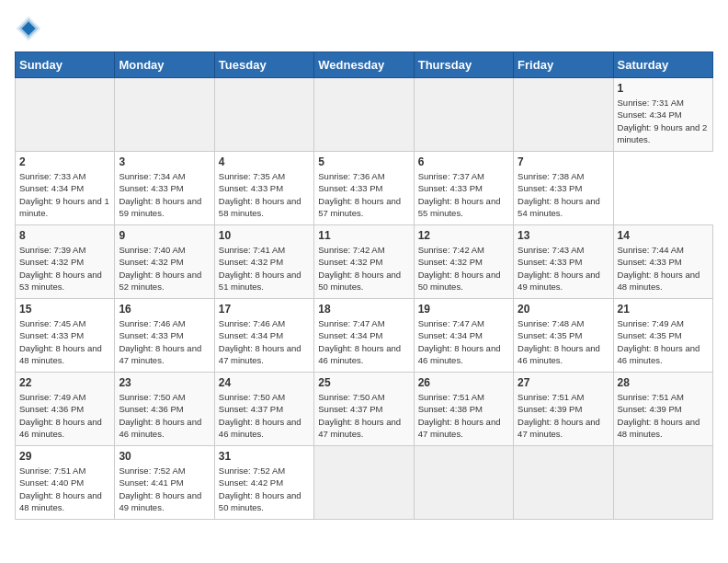  What do you see at coordinates (265, 342) in the screenshot?
I see `day-info: Sunrise: 7:46 AMSunset: 4:34 PMDaylight:…` at bounding box center [265, 342].